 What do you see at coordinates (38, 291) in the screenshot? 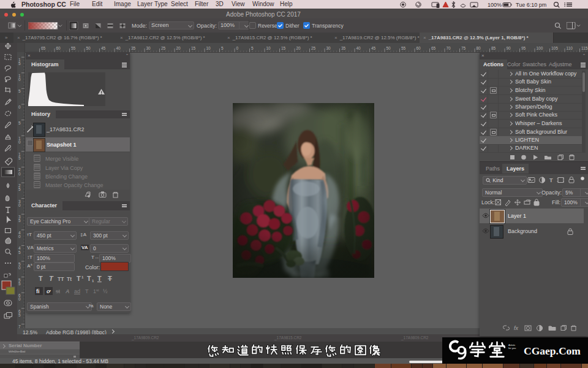
I see `svg-text: fi` at bounding box center [38, 291].